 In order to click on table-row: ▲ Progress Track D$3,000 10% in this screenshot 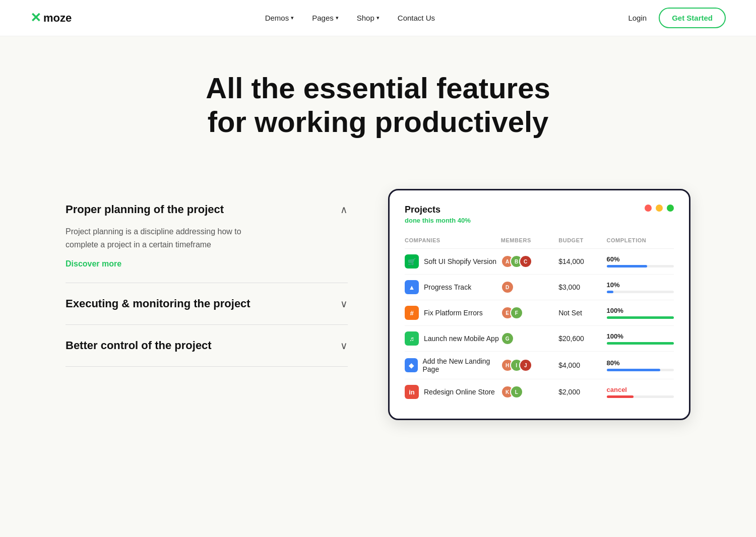, I will do `click(539, 287)`.